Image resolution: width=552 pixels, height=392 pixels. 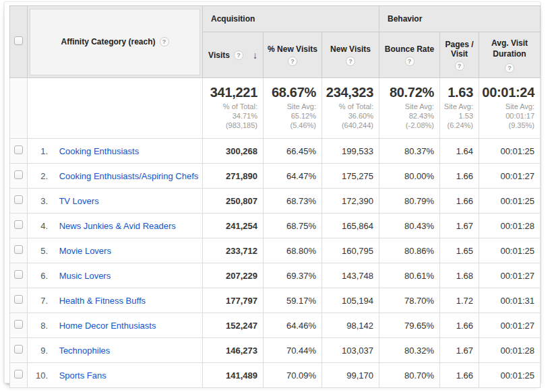 What do you see at coordinates (410, 176) in the screenshot?
I see `bounce-rate-cell: 80.00%` at bounding box center [410, 176].